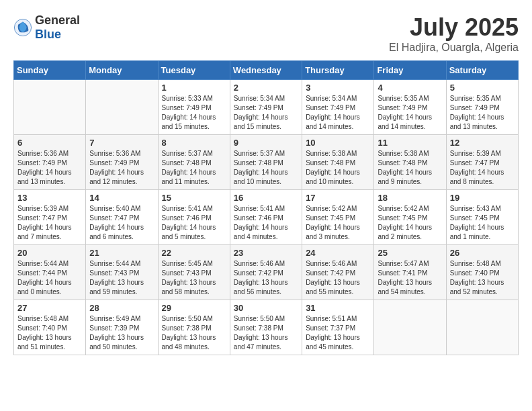 This screenshot has width=532, height=411. I want to click on calendar-cell: 9Sunrise: 5:37 AMSunset: 7:48 PMDaylight…, so click(266, 163).